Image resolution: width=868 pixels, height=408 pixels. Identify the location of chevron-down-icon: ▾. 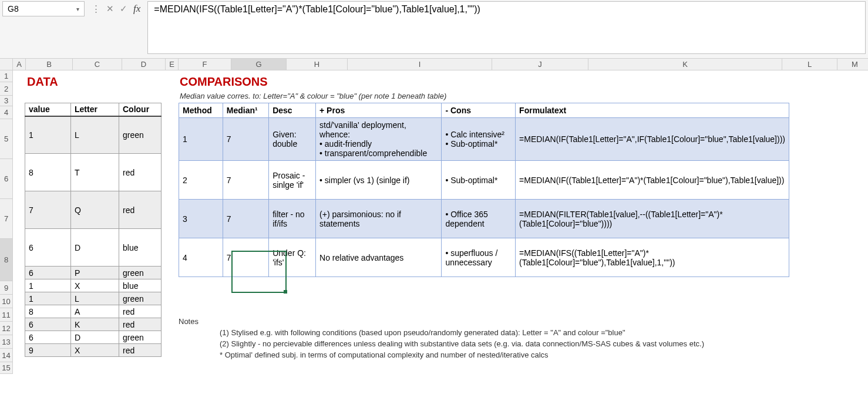
(78, 9).